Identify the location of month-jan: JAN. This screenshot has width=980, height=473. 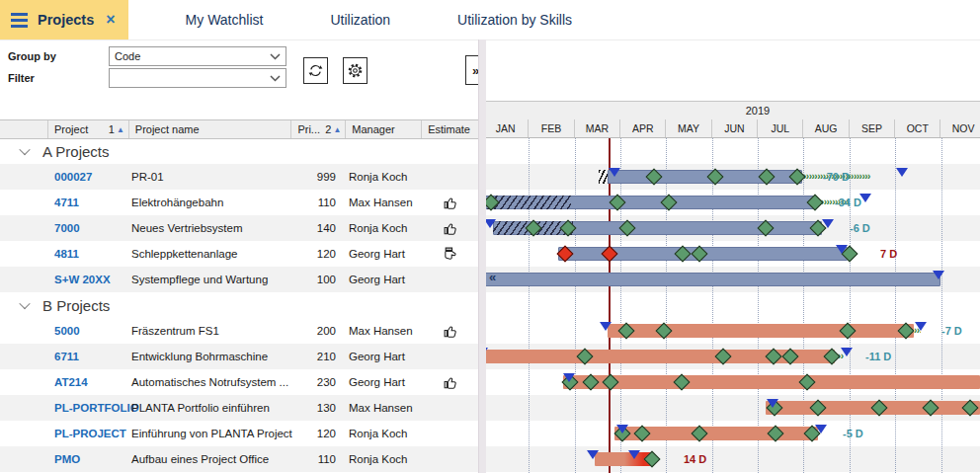
(506, 128).